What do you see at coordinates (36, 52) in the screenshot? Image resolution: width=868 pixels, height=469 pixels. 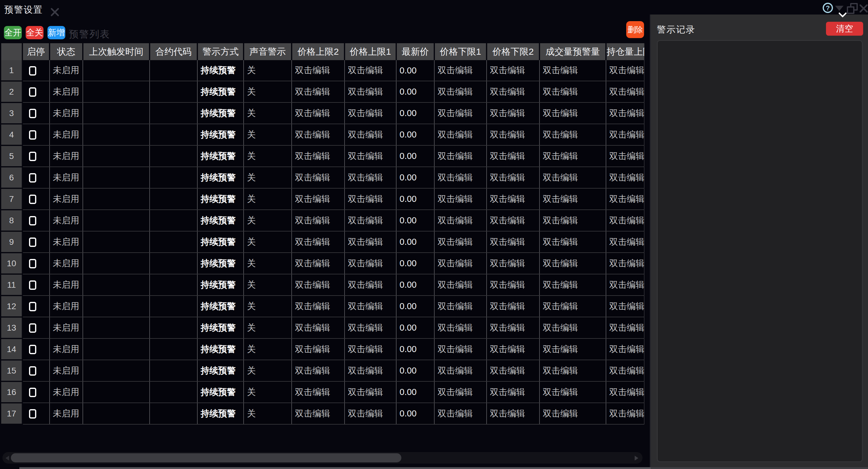 I see `column-header-1: 启停` at bounding box center [36, 52].